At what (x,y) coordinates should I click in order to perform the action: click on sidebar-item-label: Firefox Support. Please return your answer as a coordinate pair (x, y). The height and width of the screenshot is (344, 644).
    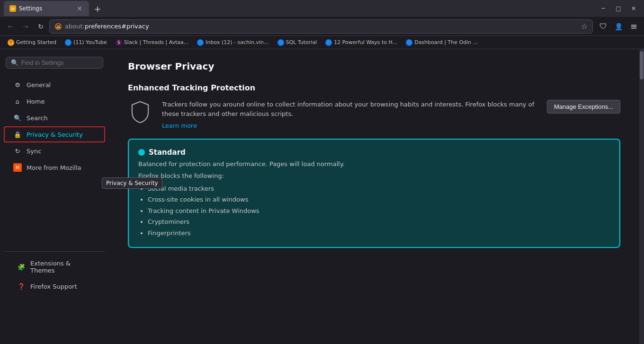
    Looking at the image, I should click on (54, 287).